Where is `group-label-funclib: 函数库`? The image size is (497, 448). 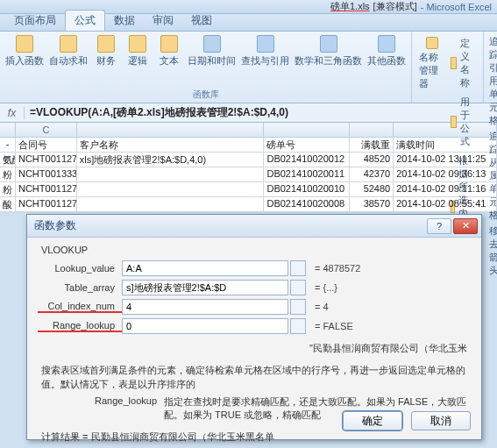 group-label-funclib: 函数库 is located at coordinates (205, 94).